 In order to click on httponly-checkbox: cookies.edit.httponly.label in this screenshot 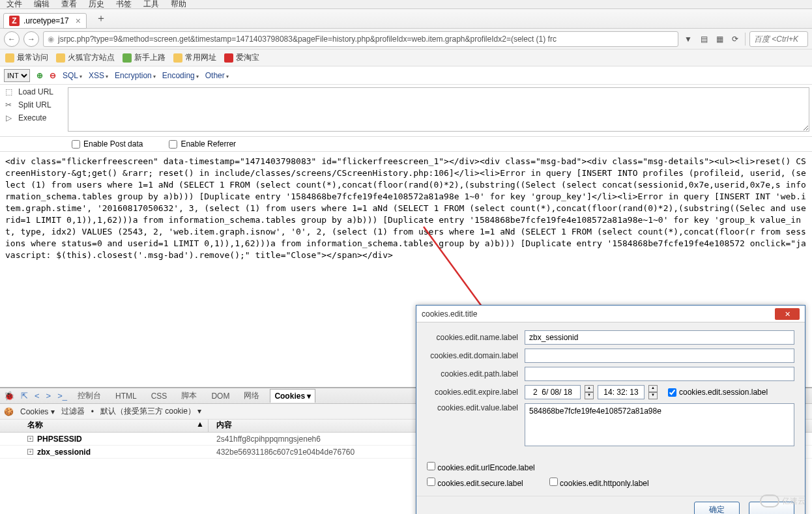, I will do `click(600, 483)`.